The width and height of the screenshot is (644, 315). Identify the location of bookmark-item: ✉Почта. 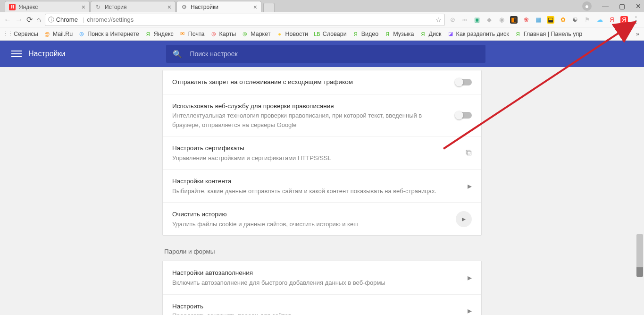
(192, 34).